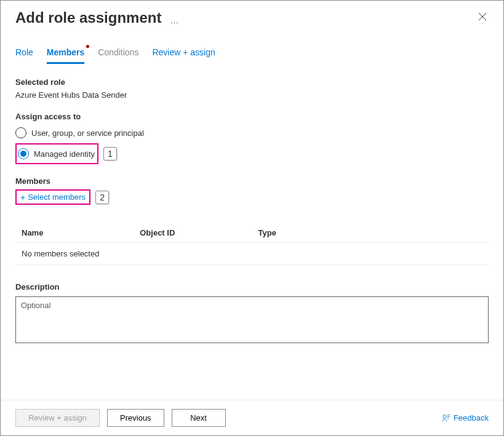  What do you see at coordinates (252, 244) in the screenshot?
I see `members-table: Name Object ID Type No members selected` at bounding box center [252, 244].